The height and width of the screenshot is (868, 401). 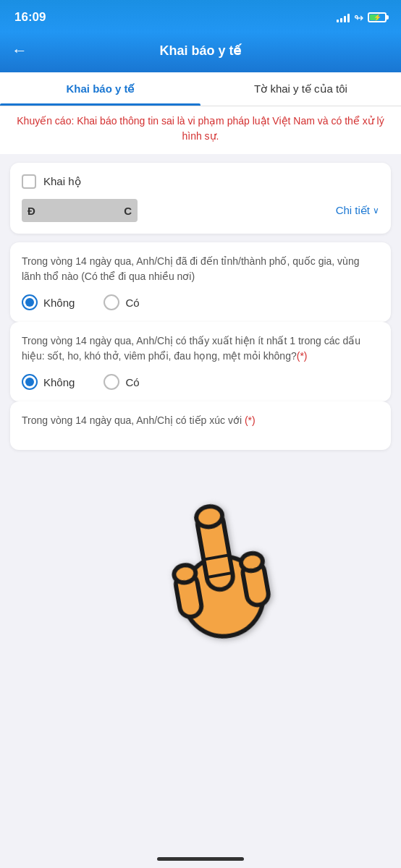 What do you see at coordinates (200, 90) in the screenshot?
I see `tabs-container: Khai báo y tế Tờ khai y tế của tôi` at bounding box center [200, 90].